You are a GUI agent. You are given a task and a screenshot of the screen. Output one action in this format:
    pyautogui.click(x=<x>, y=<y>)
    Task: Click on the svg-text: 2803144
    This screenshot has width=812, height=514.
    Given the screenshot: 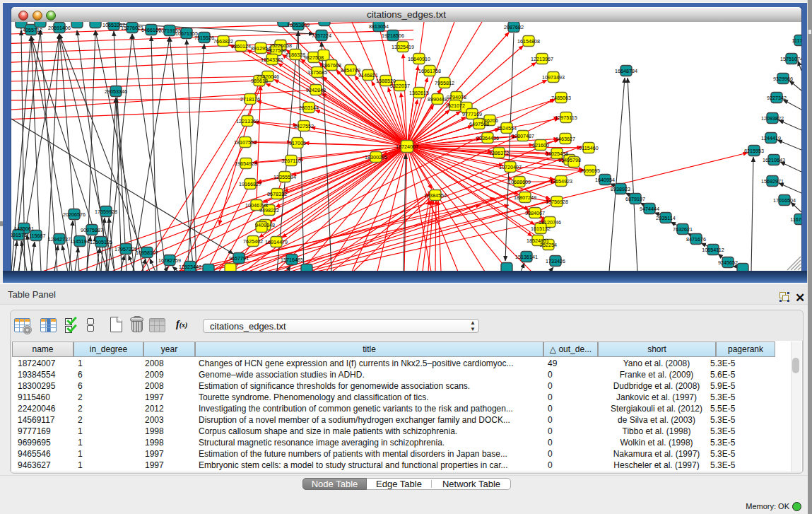 What is the action you would take?
    pyautogui.click(x=309, y=107)
    